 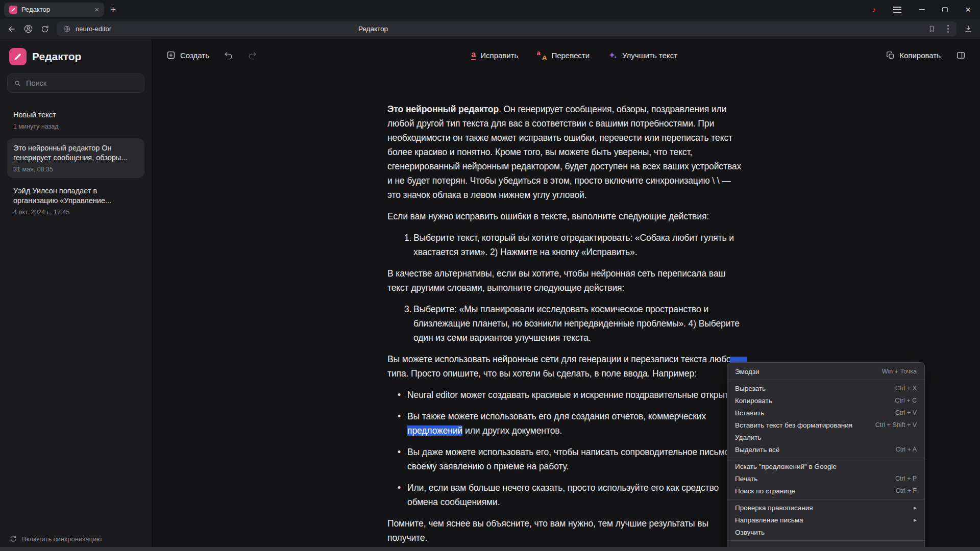 I want to click on improve-text-button: Улучшить текст, so click(x=643, y=55).